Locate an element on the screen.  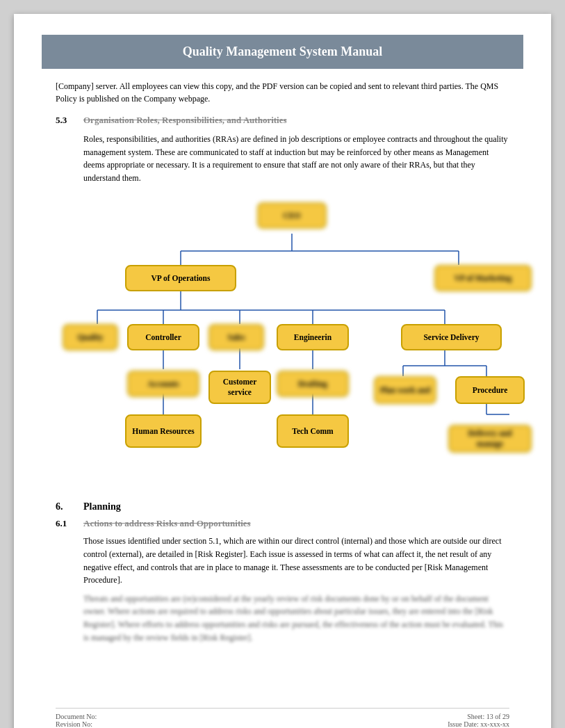
header-title: Quality Management System Manual is located at coordinates (283, 51).